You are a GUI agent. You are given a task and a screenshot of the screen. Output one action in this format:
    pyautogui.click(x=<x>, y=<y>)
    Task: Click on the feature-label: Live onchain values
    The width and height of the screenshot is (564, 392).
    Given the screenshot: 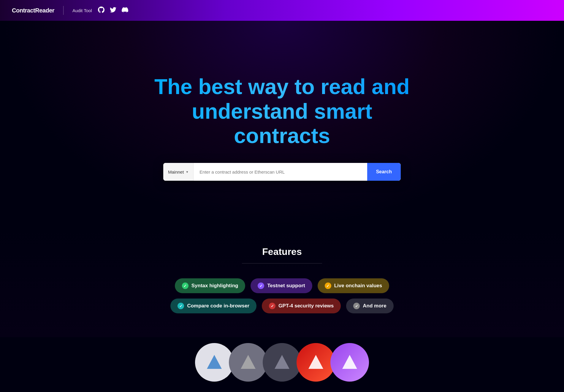 What is the action you would take?
    pyautogui.click(x=358, y=286)
    